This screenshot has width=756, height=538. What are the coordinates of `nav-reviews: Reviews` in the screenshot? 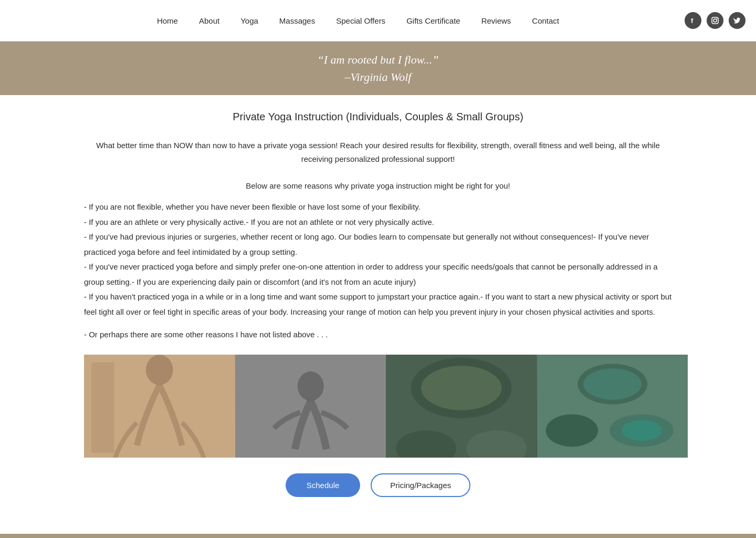 It's located at (497, 21).